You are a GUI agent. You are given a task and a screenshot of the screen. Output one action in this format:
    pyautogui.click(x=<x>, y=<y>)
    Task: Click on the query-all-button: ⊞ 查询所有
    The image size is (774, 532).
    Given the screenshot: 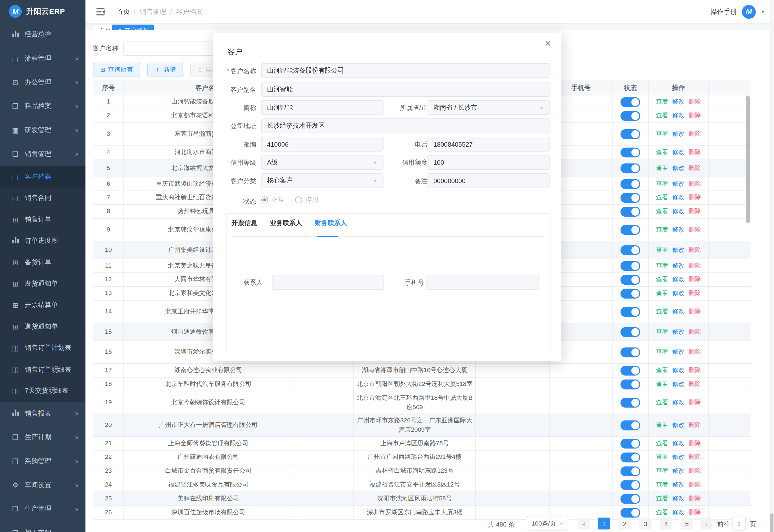 What is the action you would take?
    pyautogui.click(x=117, y=69)
    